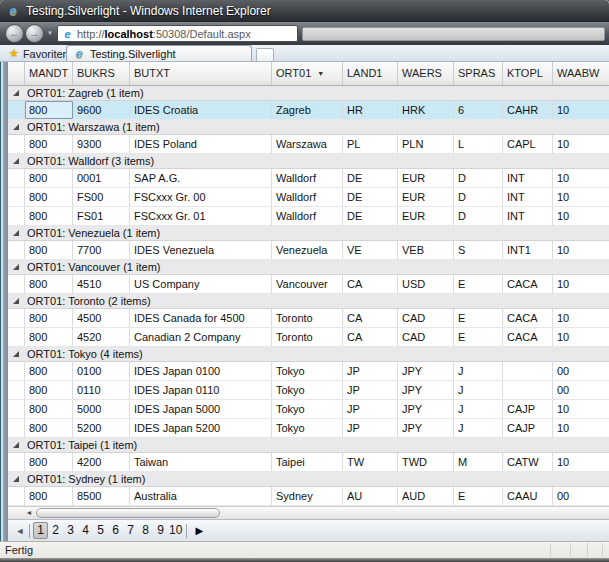  I want to click on column-header-butxt: BUTXT, so click(201, 74).